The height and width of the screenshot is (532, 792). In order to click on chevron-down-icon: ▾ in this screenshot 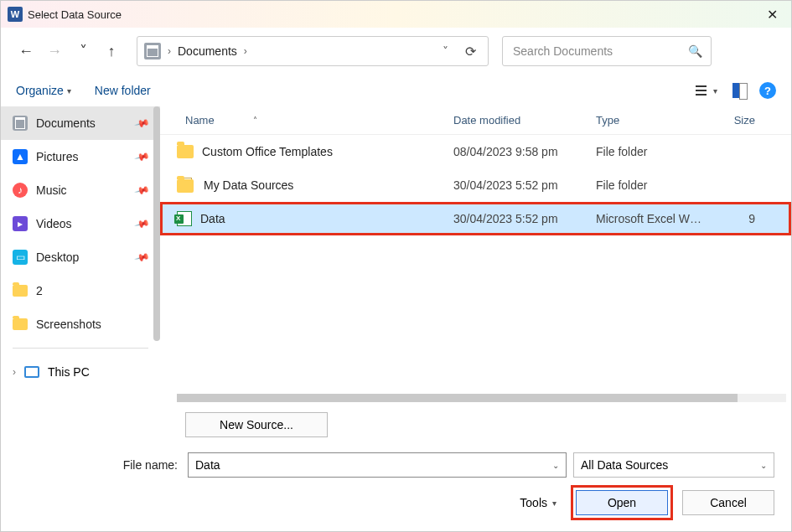, I will do `click(69, 90)`.